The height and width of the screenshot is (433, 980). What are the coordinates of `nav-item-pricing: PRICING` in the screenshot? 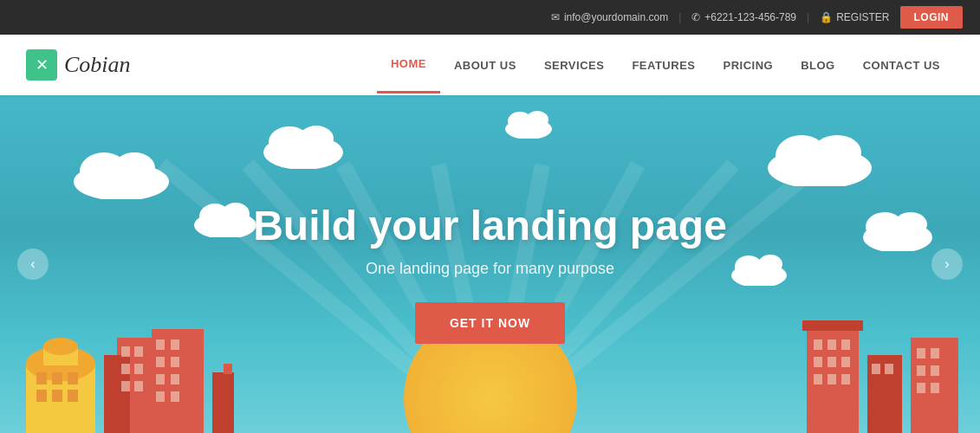 It's located at (749, 66).